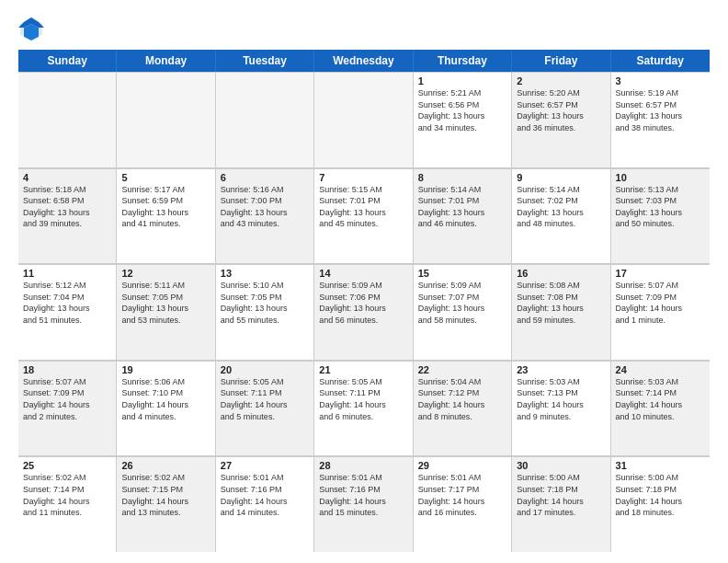  What do you see at coordinates (561, 504) in the screenshot?
I see `calendar-cell: 30Sunrise: 5:00 AM Sunset: 7:18 PM Dayli…` at bounding box center [561, 504].